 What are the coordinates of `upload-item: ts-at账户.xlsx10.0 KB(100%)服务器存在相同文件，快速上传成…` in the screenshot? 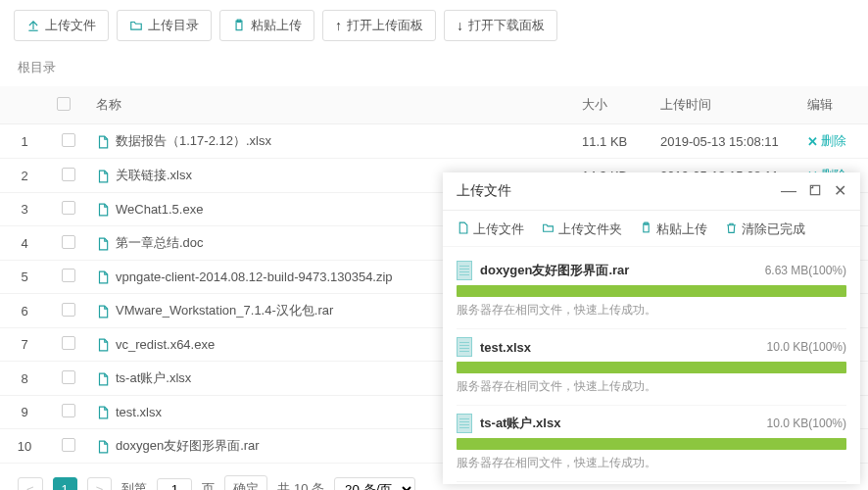 It's located at (651, 444).